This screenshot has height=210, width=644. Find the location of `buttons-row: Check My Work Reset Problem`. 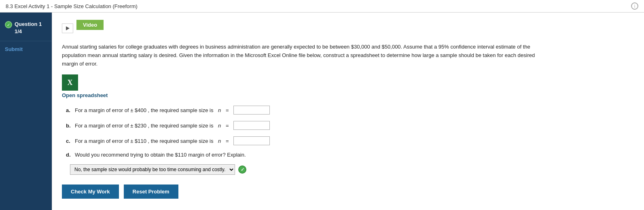

buttons-row: Check My Work Reset Problem is located at coordinates (348, 192).